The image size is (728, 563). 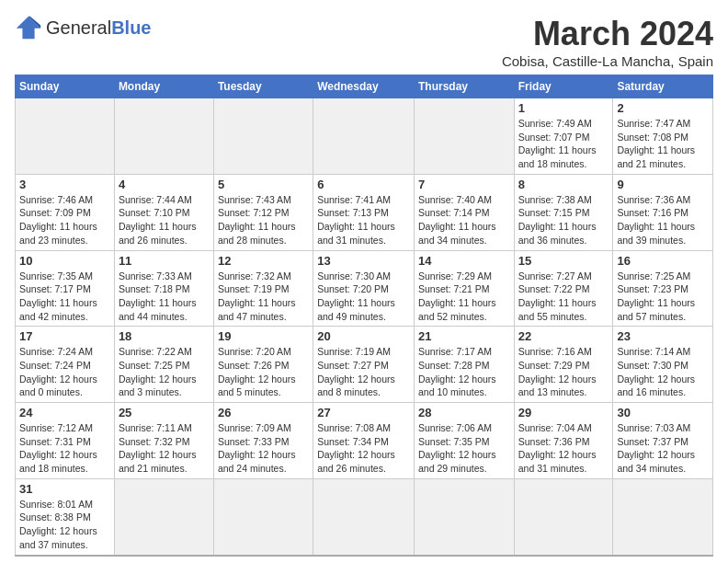 What do you see at coordinates (364, 136) in the screenshot?
I see `calendar-week-row: 1Sunrise: 7:49 AM Sunset: 7:07 PM Daylig…` at bounding box center [364, 136].